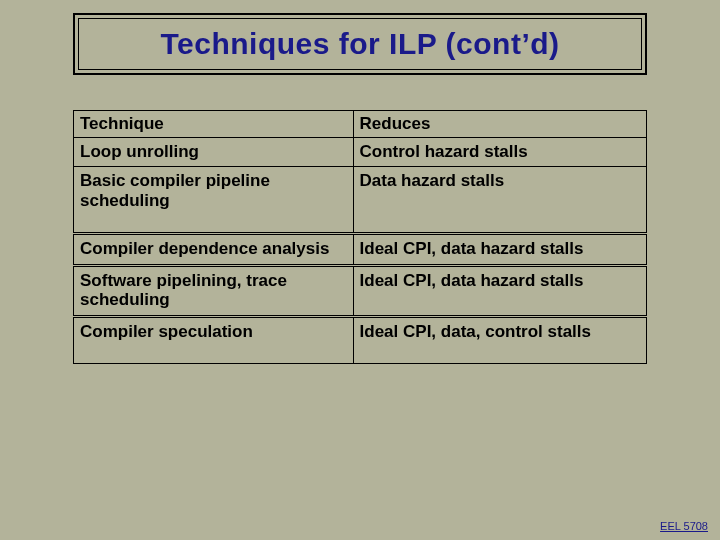  What do you see at coordinates (214, 152) in the screenshot?
I see `cell-technique: Loop unrolling` at bounding box center [214, 152].